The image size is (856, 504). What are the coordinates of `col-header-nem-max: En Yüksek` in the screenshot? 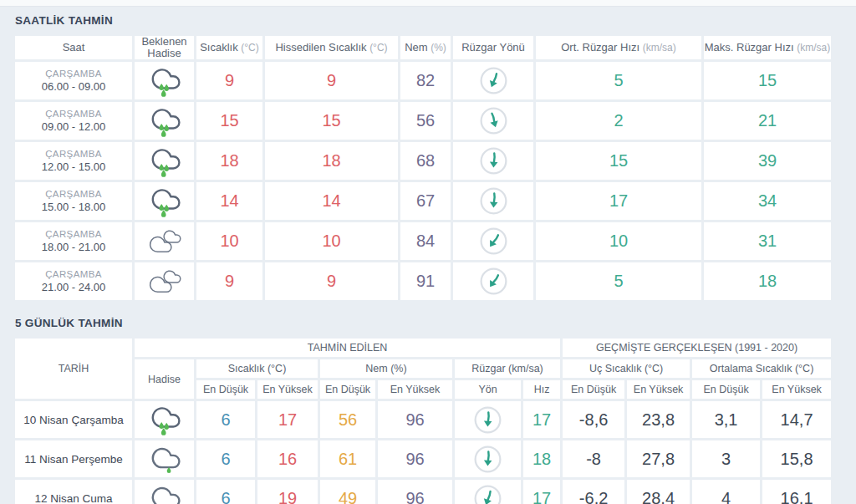 It's located at (415, 389).